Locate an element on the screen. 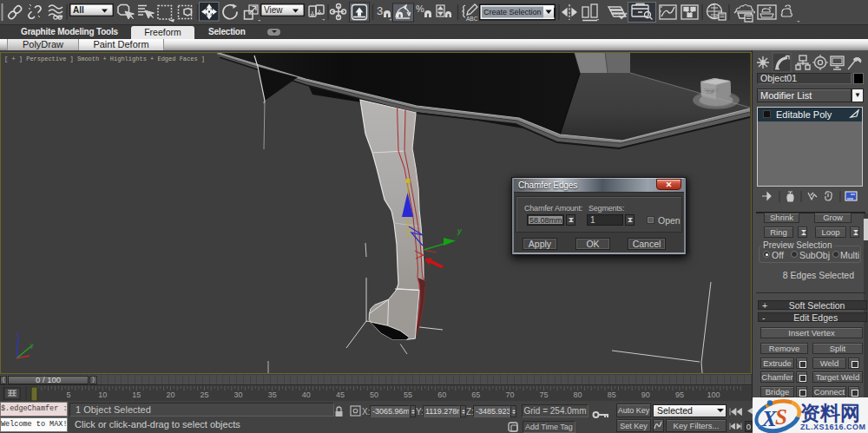 The image size is (868, 433). svg-text: 70 is located at coordinates (510, 395).